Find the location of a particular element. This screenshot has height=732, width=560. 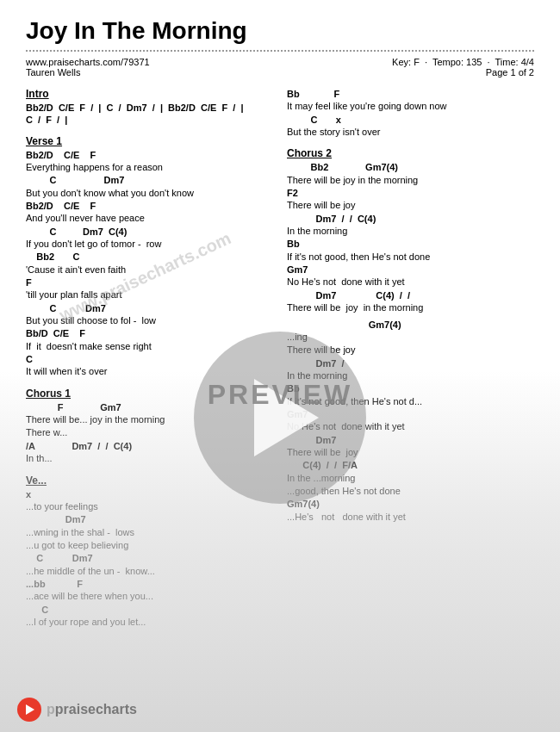

logo-play-icon is located at coordinates (30, 710).